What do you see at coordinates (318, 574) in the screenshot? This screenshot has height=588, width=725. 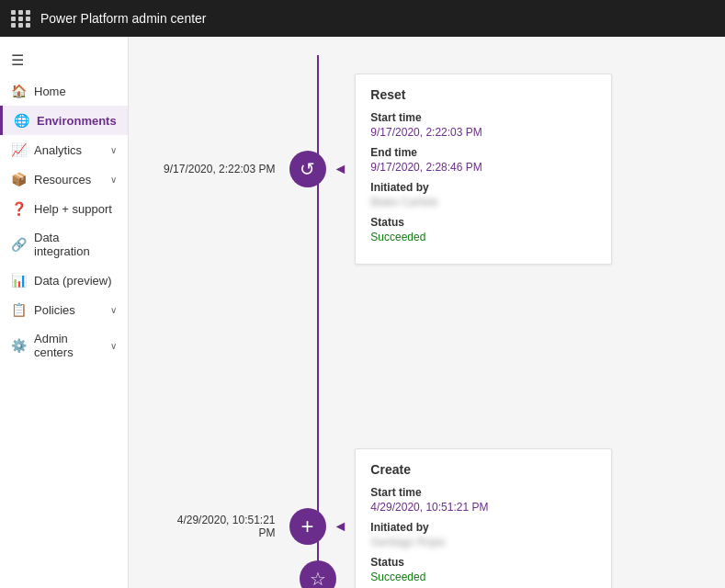 I see `timeline-end-icon: ☆` at bounding box center [318, 574].